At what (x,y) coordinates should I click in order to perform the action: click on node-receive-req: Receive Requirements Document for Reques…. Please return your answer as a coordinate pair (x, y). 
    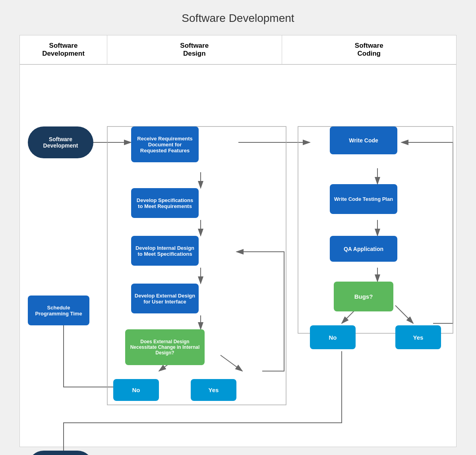
    Looking at the image, I should click on (165, 144).